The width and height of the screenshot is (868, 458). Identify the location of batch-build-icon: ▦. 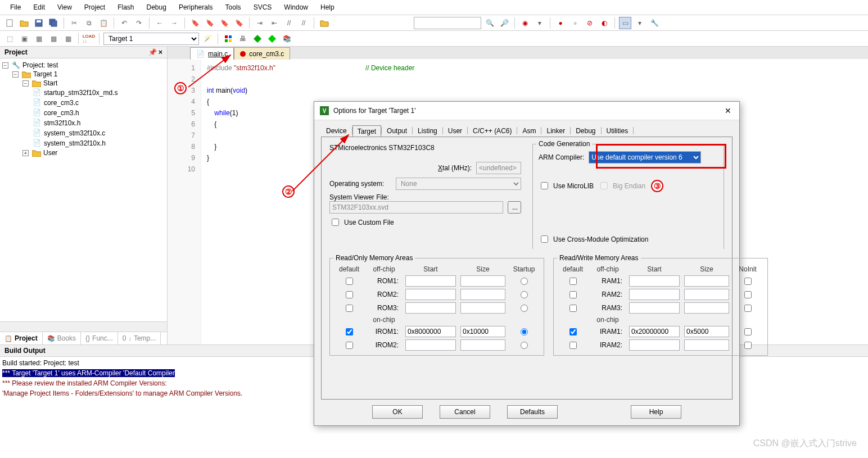
(53, 39).